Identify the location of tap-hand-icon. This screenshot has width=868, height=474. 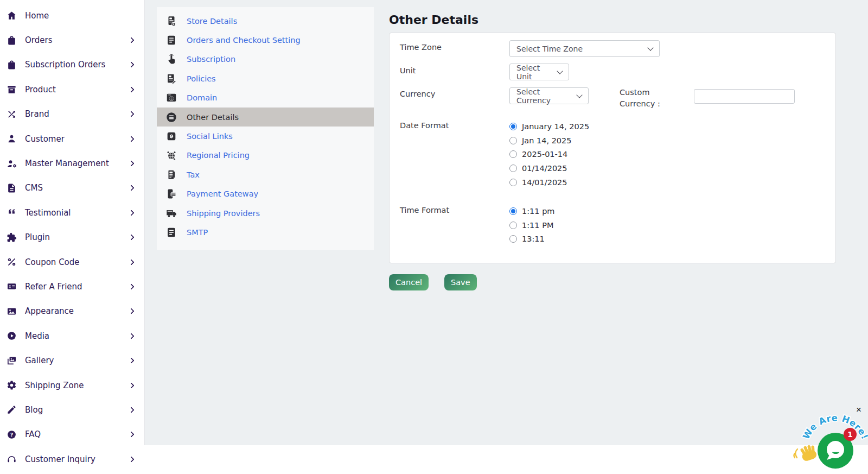
(171, 59).